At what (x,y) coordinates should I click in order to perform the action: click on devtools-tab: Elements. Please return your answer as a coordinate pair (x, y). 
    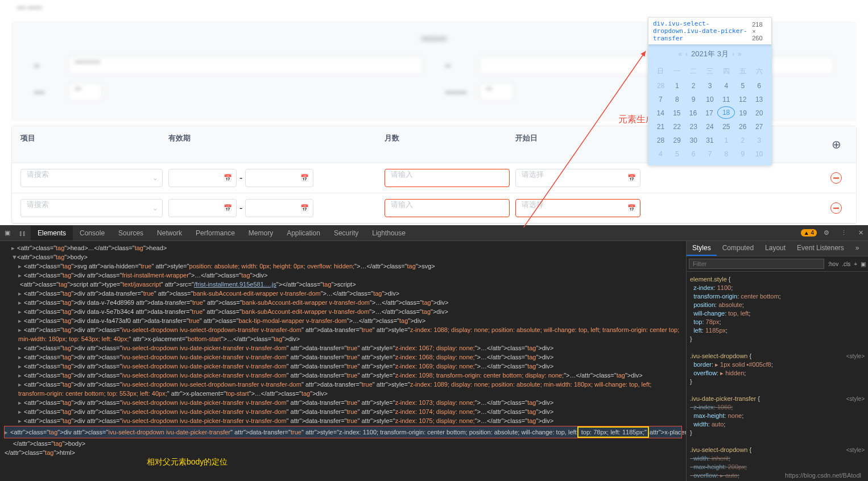
    Looking at the image, I should click on (52, 233).